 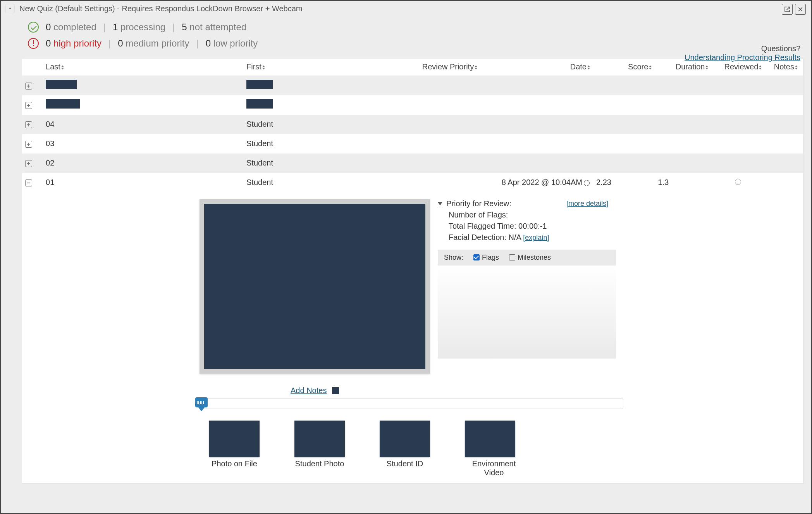 I want to click on more-details-link: [more details], so click(x=591, y=204).